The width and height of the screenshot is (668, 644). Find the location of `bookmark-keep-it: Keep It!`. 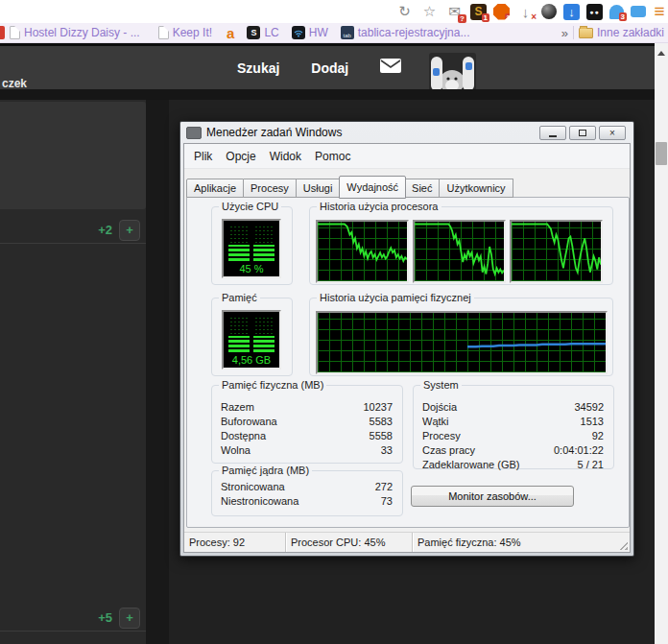

bookmark-keep-it: Keep It! is located at coordinates (185, 33).